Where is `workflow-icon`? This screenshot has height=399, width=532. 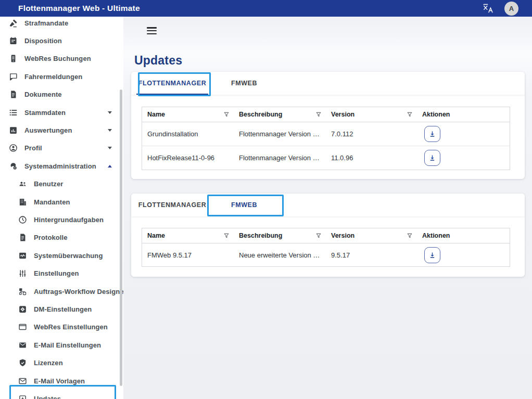
workflow-icon is located at coordinates (23, 291).